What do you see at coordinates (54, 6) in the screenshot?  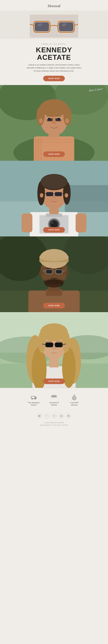 I see `logo: Shwood` at bounding box center [54, 6].